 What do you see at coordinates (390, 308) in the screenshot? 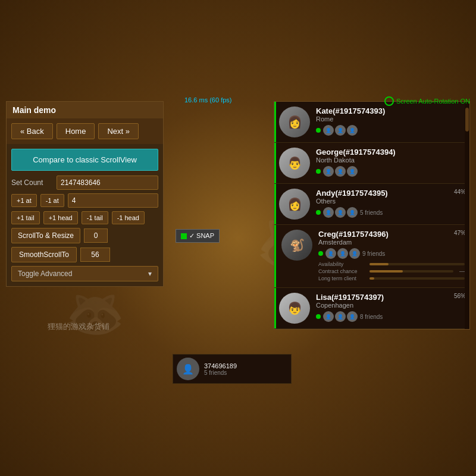
I see `contact-info-lisa: Lisa(#1917574397) Copenhagen 👤 👤 👤 8 fri…` at bounding box center [390, 308].